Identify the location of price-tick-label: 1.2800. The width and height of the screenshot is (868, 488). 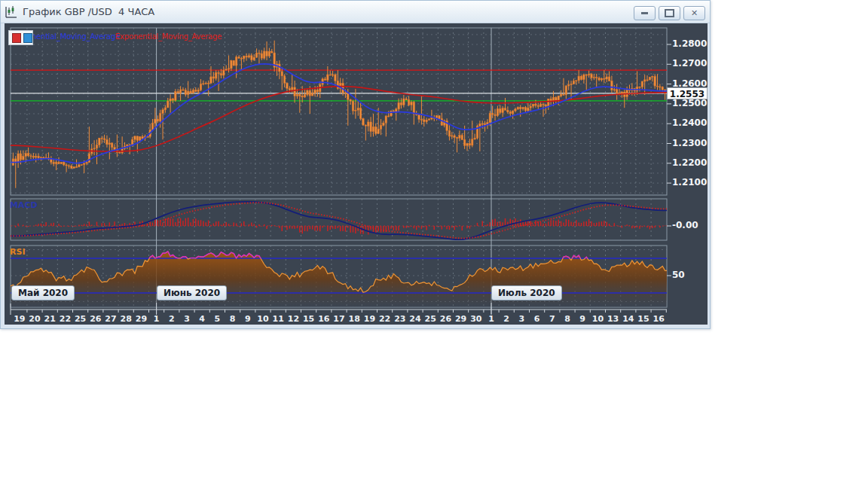
(690, 44).